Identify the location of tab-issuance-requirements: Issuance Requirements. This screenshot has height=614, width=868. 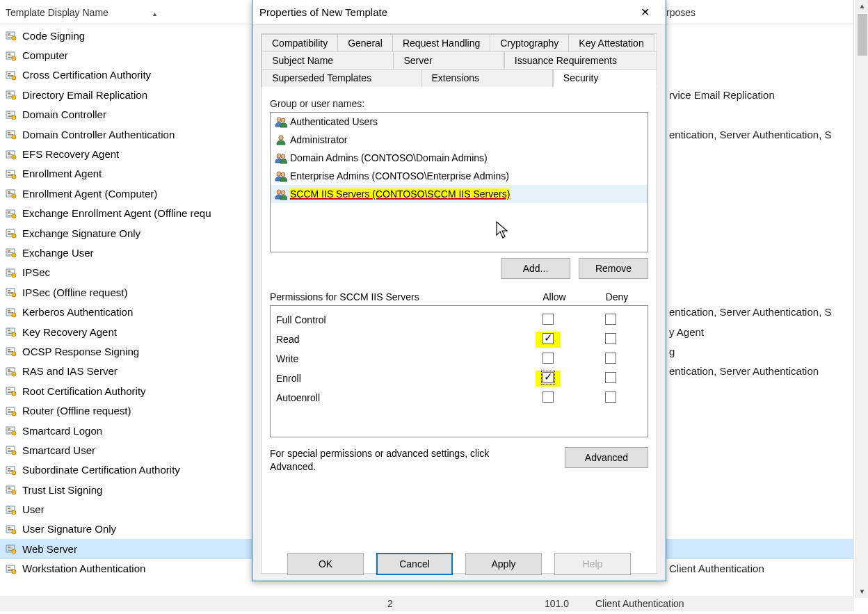
(581, 60).